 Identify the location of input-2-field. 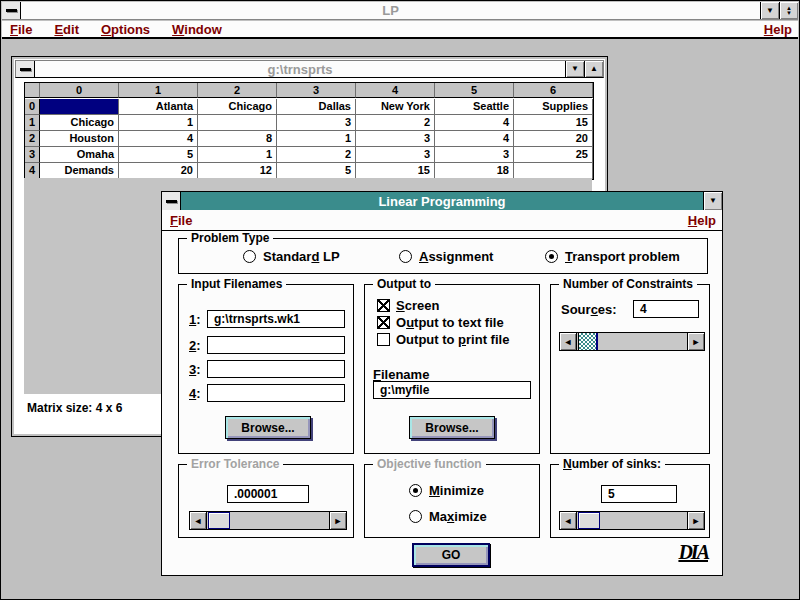
(276, 345).